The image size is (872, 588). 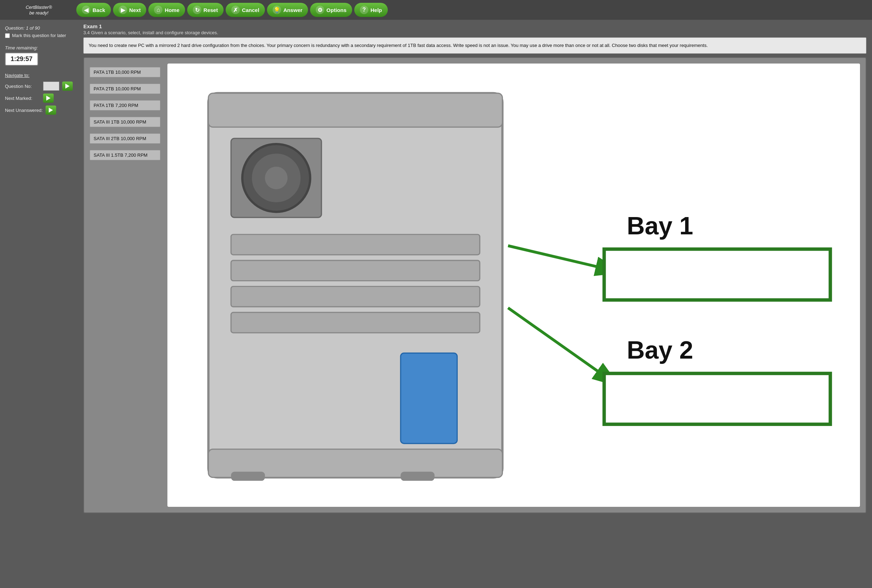 What do you see at coordinates (125, 105) in the screenshot?
I see `drive-option-3: PATA 1TB 7,200 RPM` at bounding box center [125, 105].